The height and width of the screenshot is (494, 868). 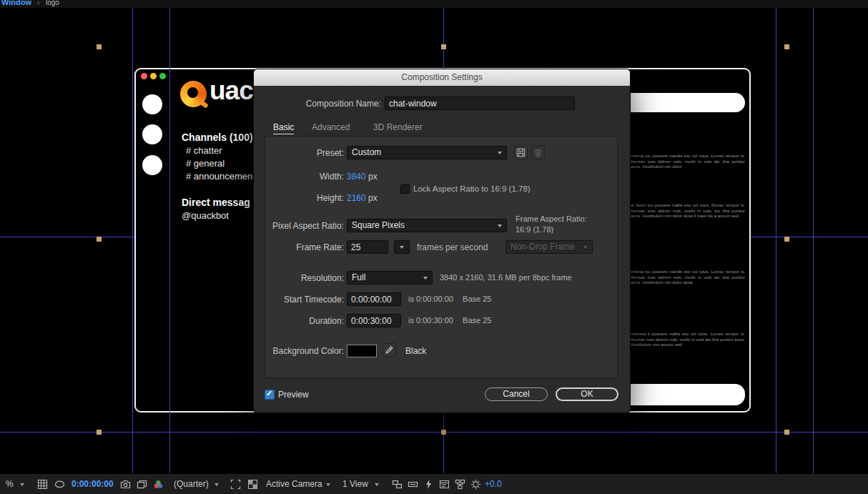 I want to click on height-label: Height:, so click(x=305, y=198).